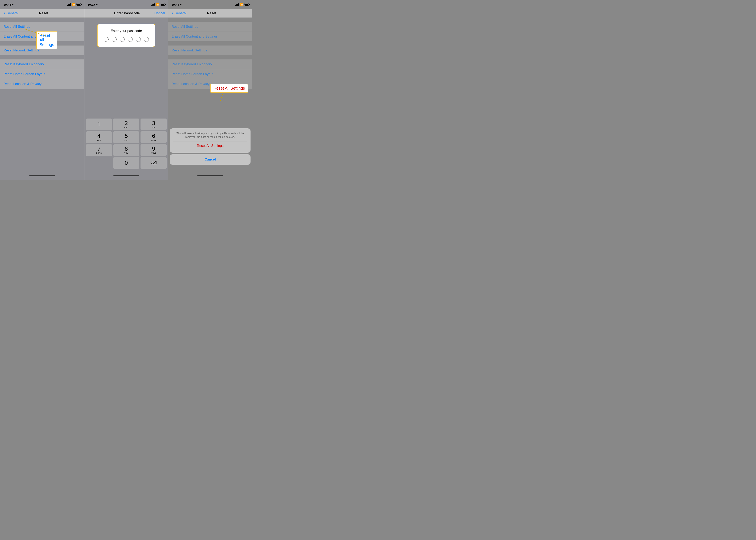  Describe the element at coordinates (99, 150) in the screenshot. I see `key-7: 7 PQRS` at that location.